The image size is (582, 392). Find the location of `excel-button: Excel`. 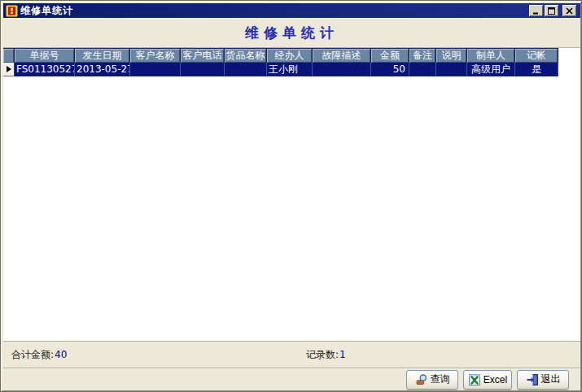

excel-button: Excel is located at coordinates (488, 380).